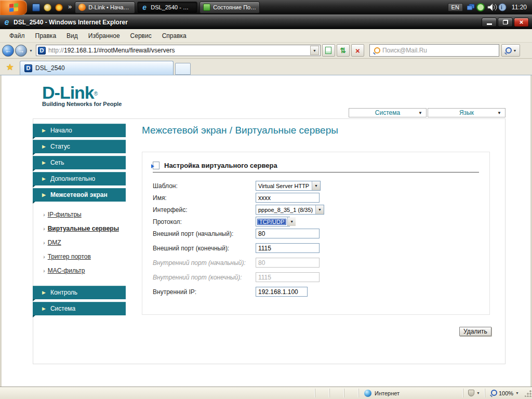  What do you see at coordinates (388, 113) in the screenshot?
I see `system-dropdown: Система ▼` at bounding box center [388, 113].